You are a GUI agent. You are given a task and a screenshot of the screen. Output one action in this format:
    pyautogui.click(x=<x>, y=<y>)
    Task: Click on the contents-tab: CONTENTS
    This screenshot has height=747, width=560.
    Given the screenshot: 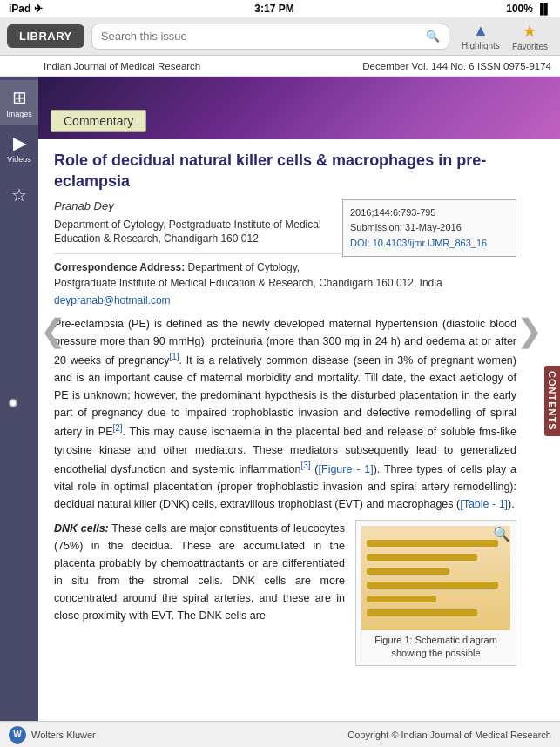 What is the action you would take?
    pyautogui.click(x=552, y=400)
    